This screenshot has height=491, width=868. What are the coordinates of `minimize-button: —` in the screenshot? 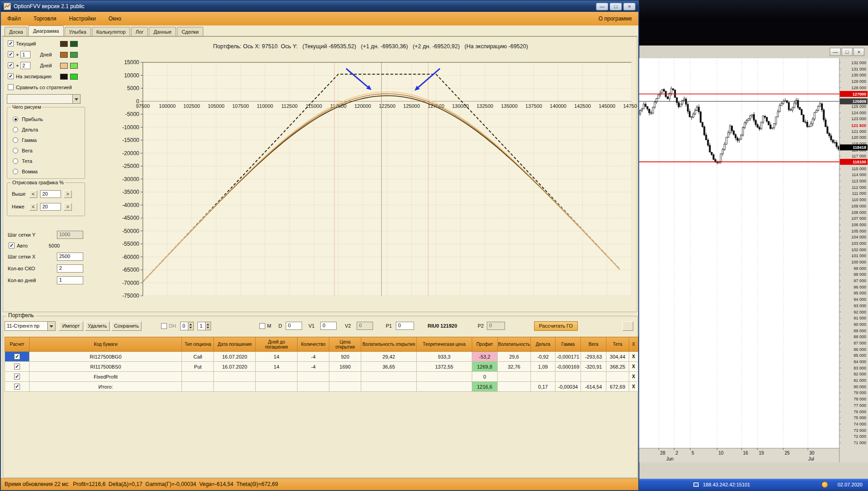 It's located at (602, 6).